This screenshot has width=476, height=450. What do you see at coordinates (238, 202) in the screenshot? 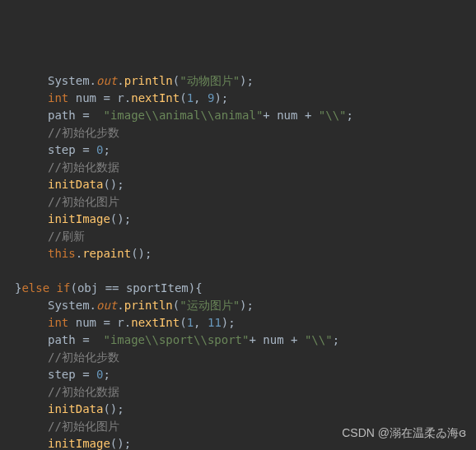
I see `code-line: //初始化图片` at bounding box center [238, 202].